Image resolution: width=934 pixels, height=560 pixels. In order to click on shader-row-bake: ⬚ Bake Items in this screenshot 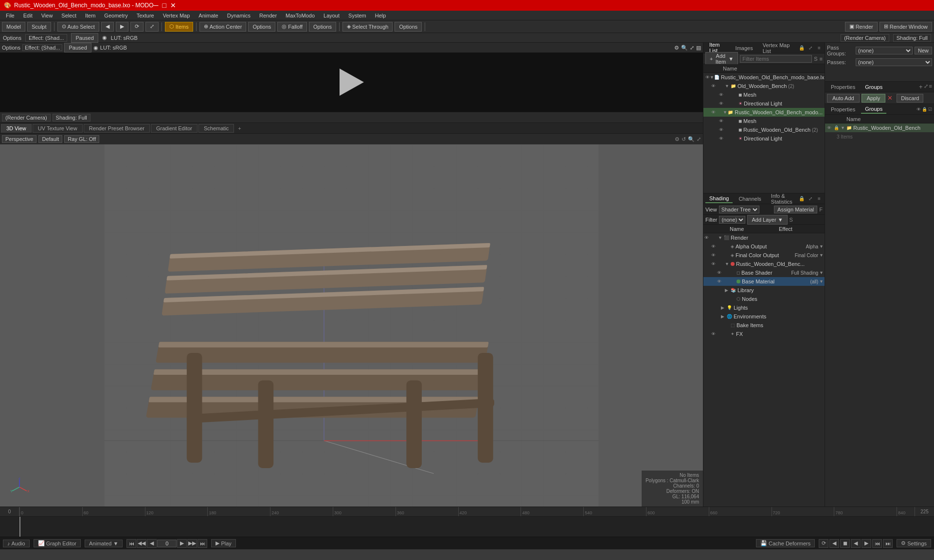, I will do `click(764, 325)`.